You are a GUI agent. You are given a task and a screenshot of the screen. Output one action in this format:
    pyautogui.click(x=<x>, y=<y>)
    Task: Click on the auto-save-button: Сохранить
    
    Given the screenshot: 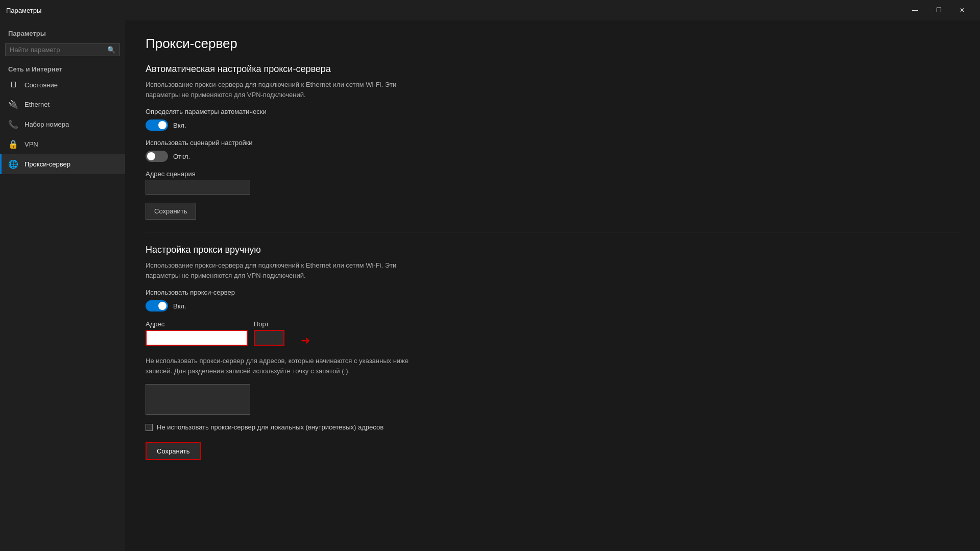 What is the action you would take?
    pyautogui.click(x=171, y=211)
    